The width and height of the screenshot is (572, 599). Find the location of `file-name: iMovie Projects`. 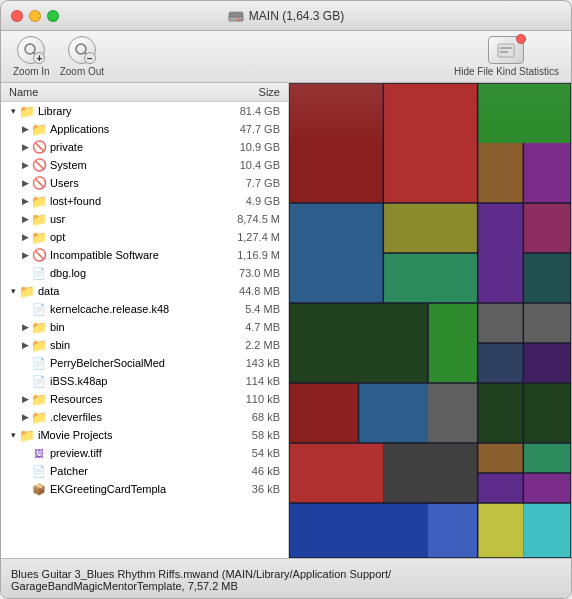

file-name: iMovie Projects is located at coordinates (123, 435).